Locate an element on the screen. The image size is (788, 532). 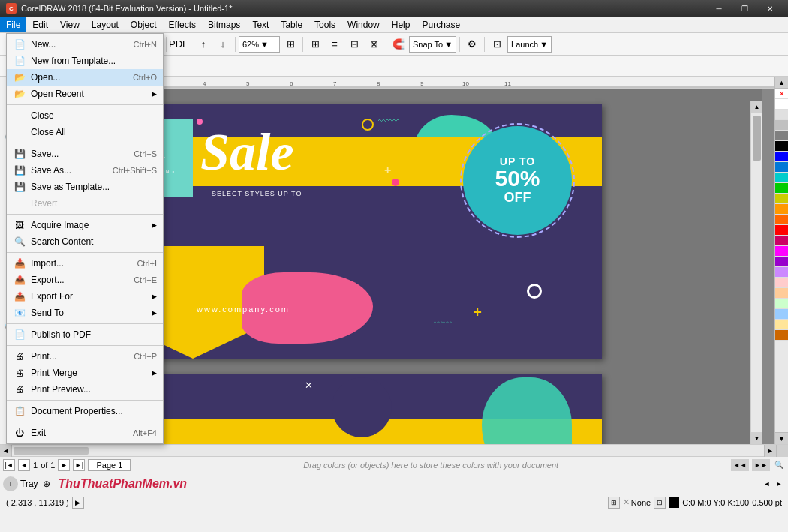
launch-dropdown: Launch ▼ is located at coordinates (530, 44).